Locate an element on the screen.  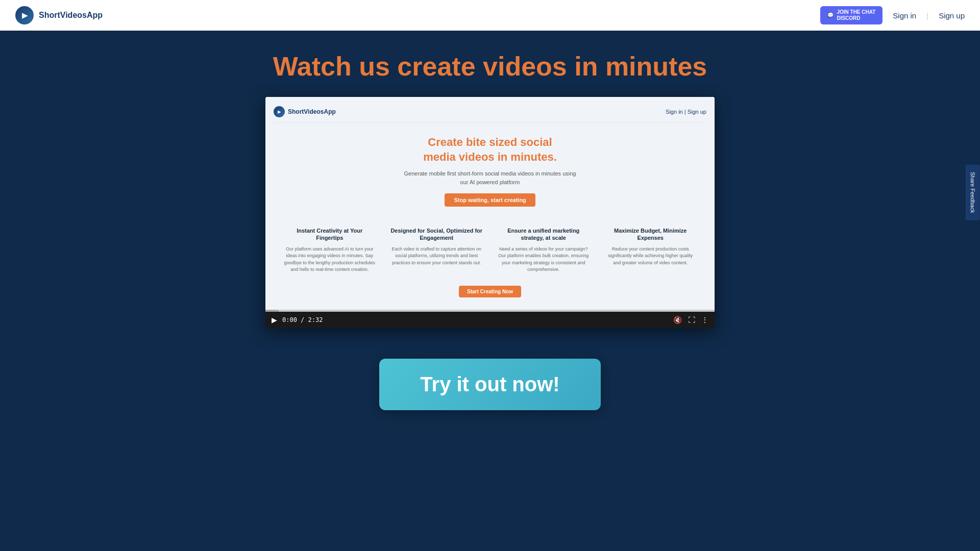
inner-cta-button: Stop waiting, start creating is located at coordinates (490, 200).